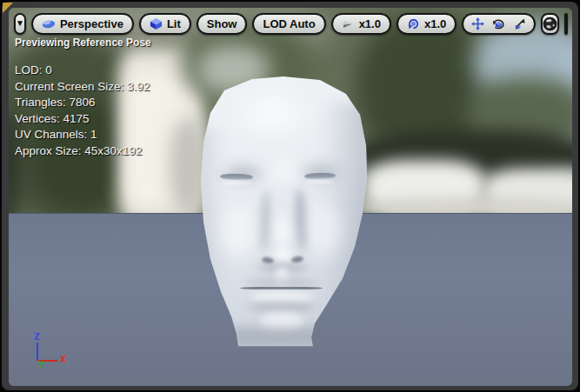 The image size is (580, 392). What do you see at coordinates (550, 24) in the screenshot?
I see `world-coordinate-button` at bounding box center [550, 24].